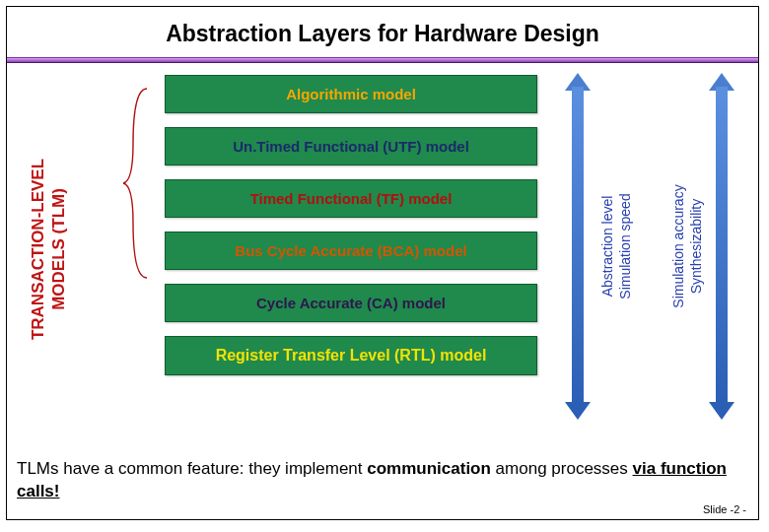  I want to click on left-axis-line1: Abstraction level, so click(607, 246).